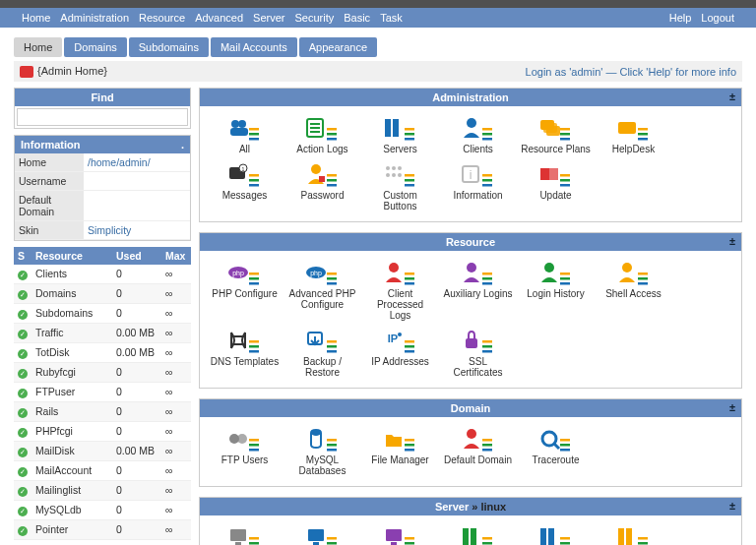 The height and width of the screenshot is (545, 756). What do you see at coordinates (555, 187) in the screenshot?
I see `tile-update: Update` at bounding box center [555, 187].